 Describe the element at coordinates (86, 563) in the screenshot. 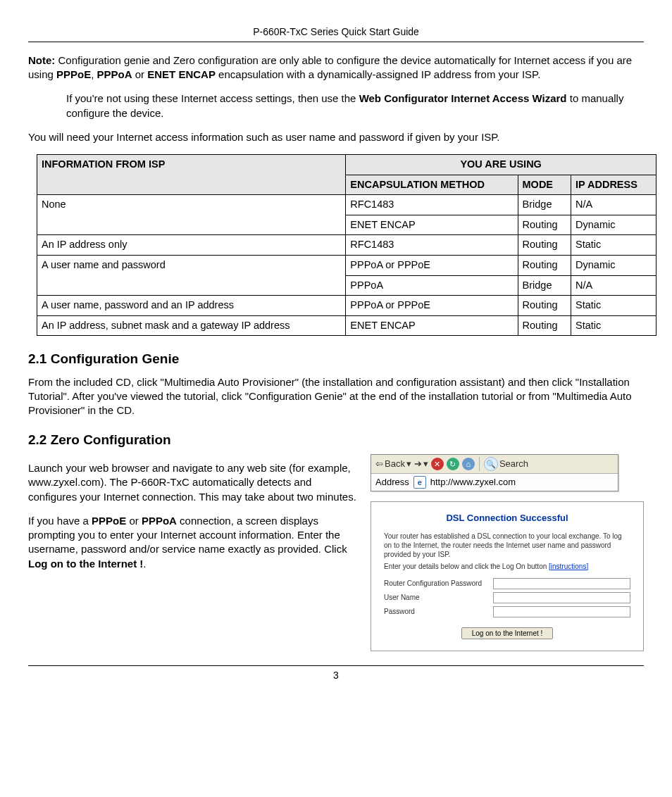

I see `bold-logon: Log on to the Internet !` at that location.